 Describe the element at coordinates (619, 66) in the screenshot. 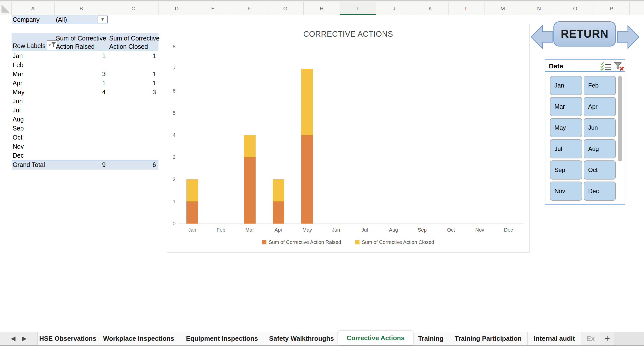

I see `slicer-clear-filter-button` at that location.